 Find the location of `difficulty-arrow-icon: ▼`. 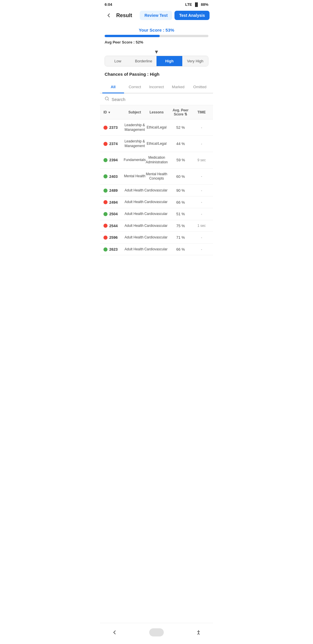

difficulty-arrow-icon: ▼ is located at coordinates (156, 52).